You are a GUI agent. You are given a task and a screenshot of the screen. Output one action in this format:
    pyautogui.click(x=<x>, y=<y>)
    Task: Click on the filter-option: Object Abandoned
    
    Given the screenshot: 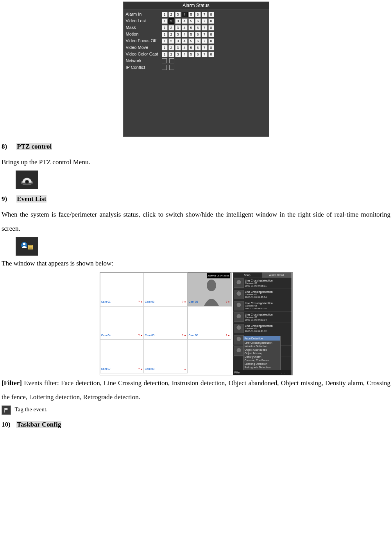 What is the action you would take?
    pyautogui.click(x=262, y=350)
    